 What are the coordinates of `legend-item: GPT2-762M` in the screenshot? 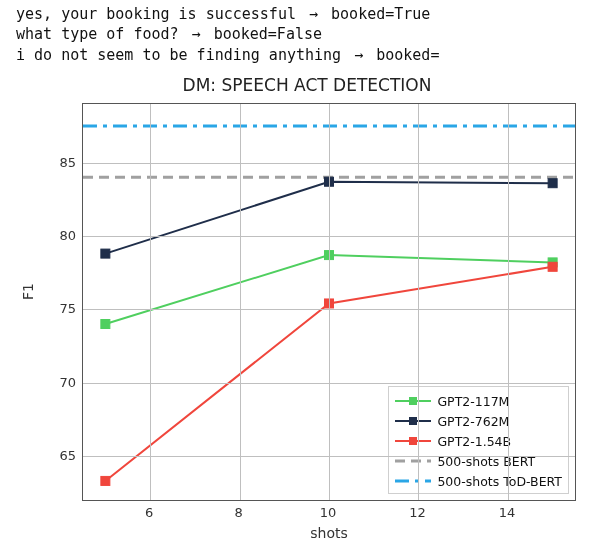 It's located at (478, 421).